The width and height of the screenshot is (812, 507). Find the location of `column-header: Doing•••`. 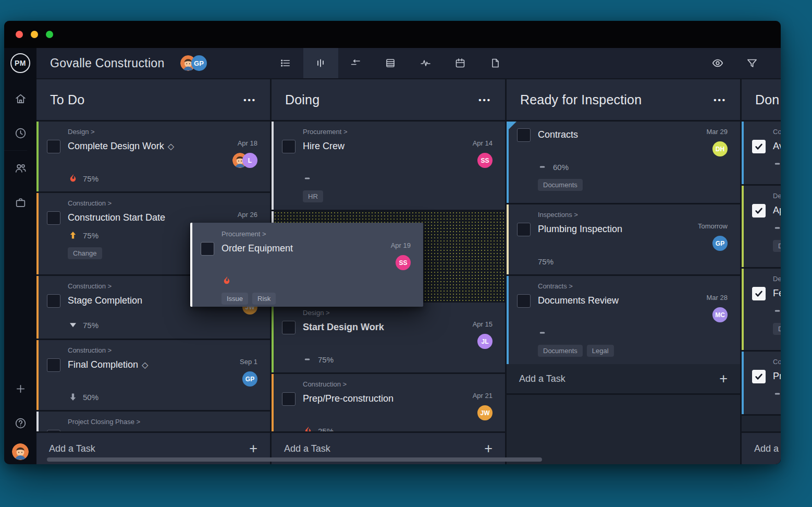

column-header: Doing••• is located at coordinates (388, 100).